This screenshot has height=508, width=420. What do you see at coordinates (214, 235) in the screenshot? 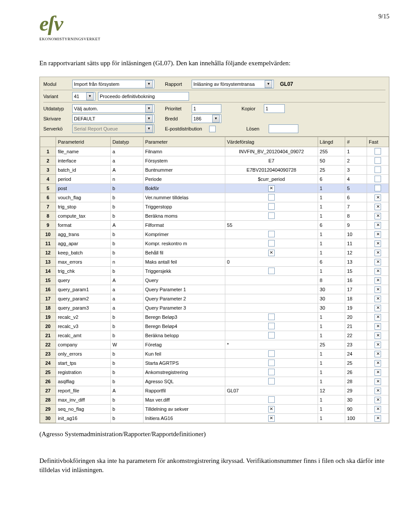
I see `table-row: 10agg_transbKomprimer110✕` at bounding box center [214, 235].